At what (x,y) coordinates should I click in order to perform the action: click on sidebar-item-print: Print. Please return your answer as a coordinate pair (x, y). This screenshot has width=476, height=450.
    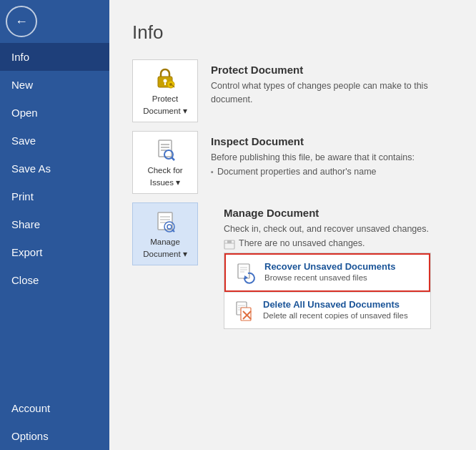
    Looking at the image, I should click on (54, 196).